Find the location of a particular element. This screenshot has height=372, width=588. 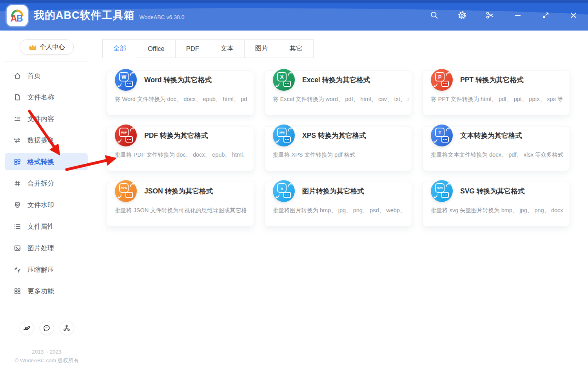

card-image-convert: ▲ 图片转换为其它格式 批量将图片转换为 bmp、 jpg、 png、 psd、… is located at coordinates (338, 204).